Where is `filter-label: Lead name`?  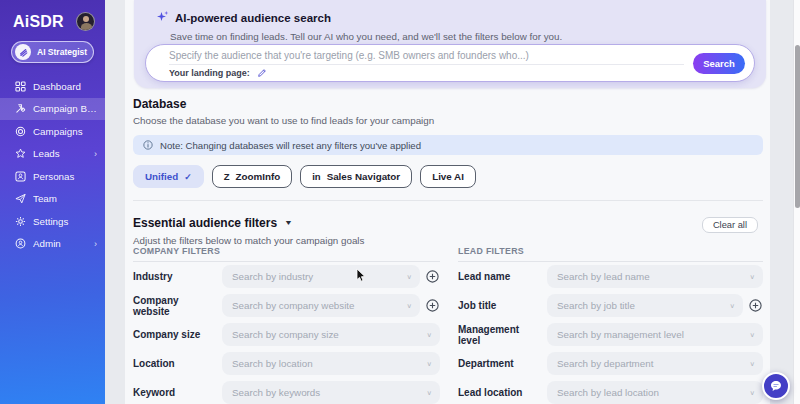
filter-label: Lead name is located at coordinates (502, 276).